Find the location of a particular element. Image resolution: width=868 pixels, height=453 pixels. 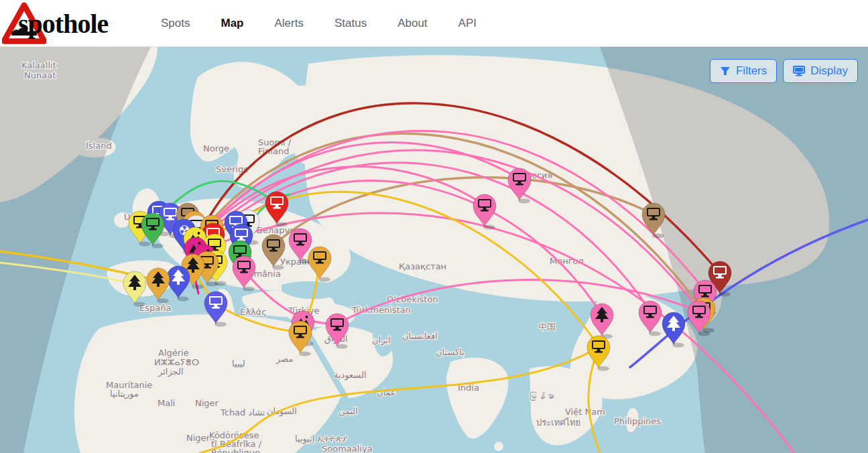

map-label: ليبيا is located at coordinates (239, 363).